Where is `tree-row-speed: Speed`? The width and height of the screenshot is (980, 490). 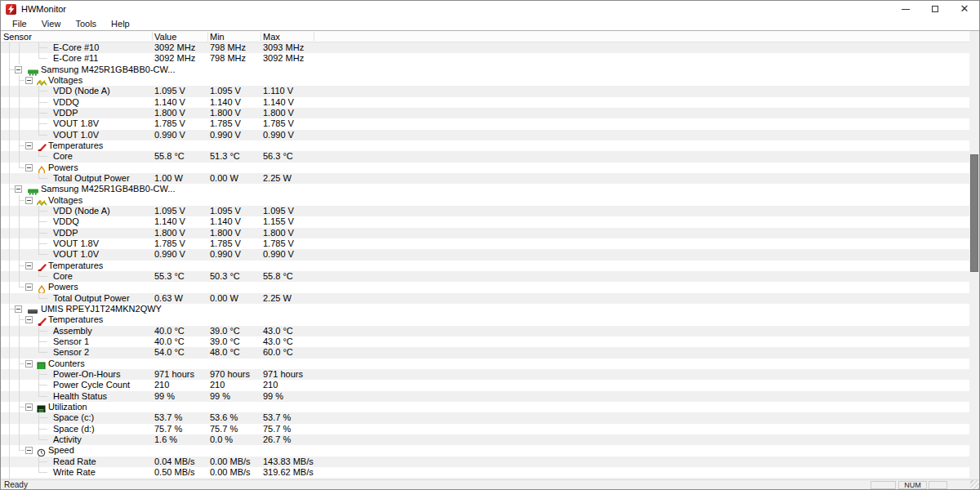
tree-row-speed: Speed is located at coordinates (486, 451).